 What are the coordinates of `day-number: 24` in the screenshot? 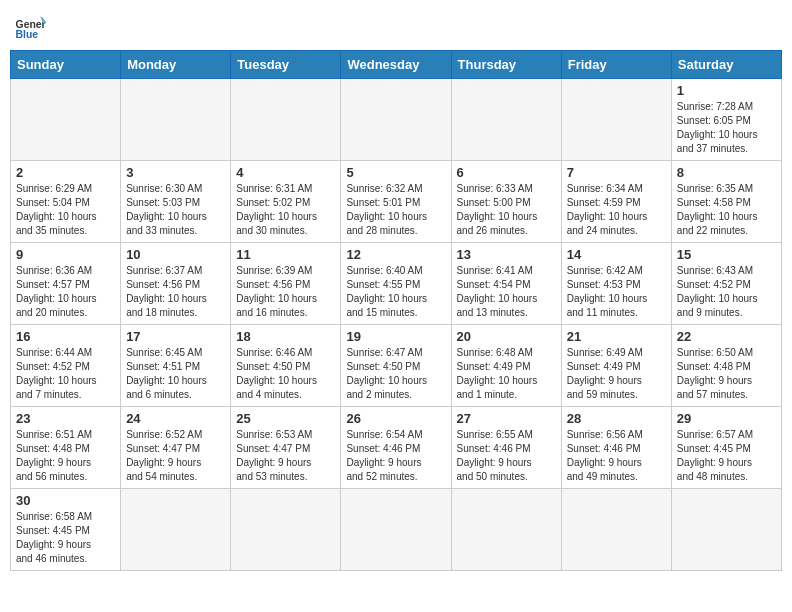 It's located at (176, 418).